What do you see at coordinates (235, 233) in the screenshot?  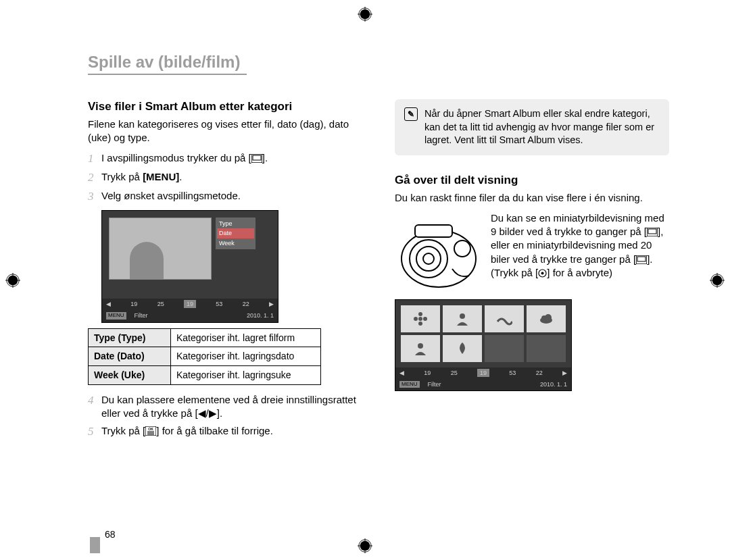 I see `menu-popup: Type Date Week` at bounding box center [235, 233].